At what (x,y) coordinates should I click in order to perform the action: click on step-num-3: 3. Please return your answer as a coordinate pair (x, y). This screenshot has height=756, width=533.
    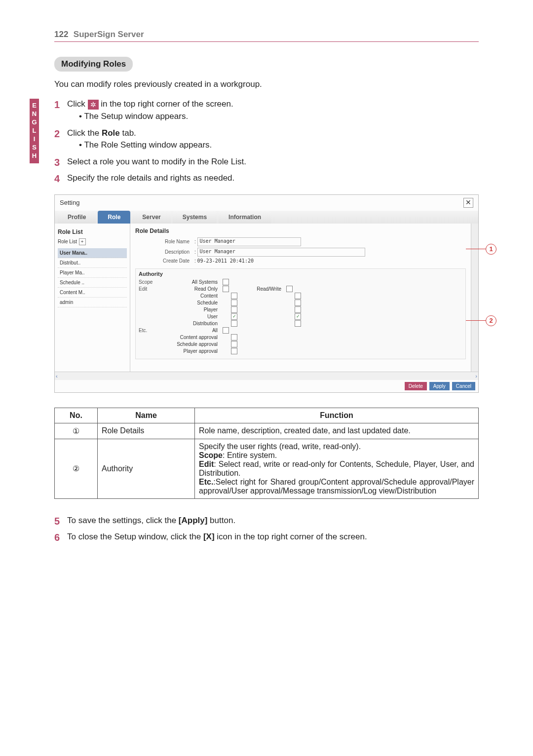
    Looking at the image, I should click on (61, 163).